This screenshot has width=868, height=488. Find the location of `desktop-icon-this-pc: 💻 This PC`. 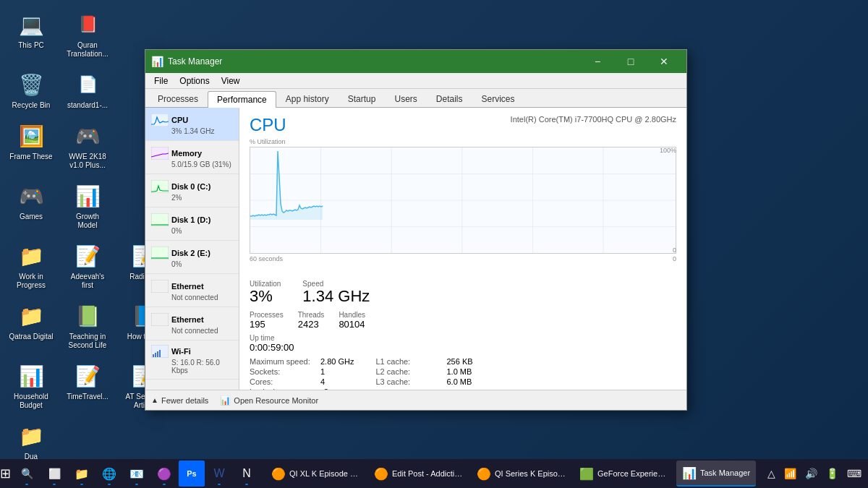

desktop-icon-this-pc: 💻 This PC is located at coordinates (31, 35).